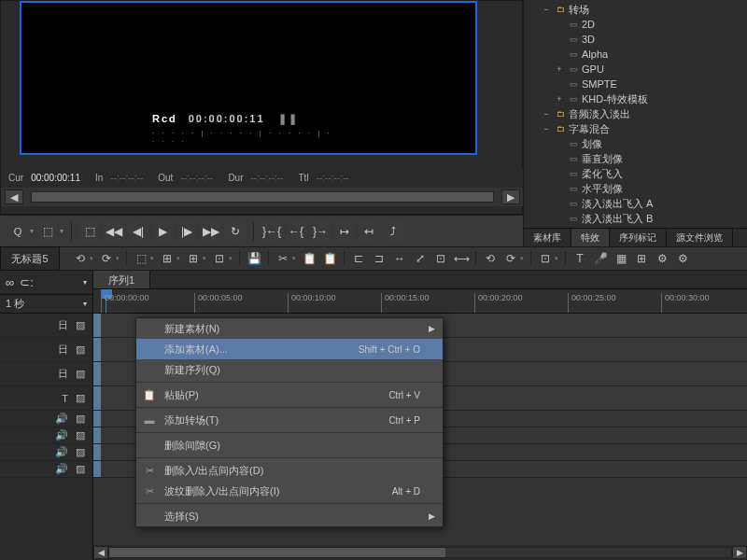 This screenshot has height=560, width=747. What do you see at coordinates (559, 69) in the screenshot?
I see `tree-toggle-icon: +` at bounding box center [559, 69].